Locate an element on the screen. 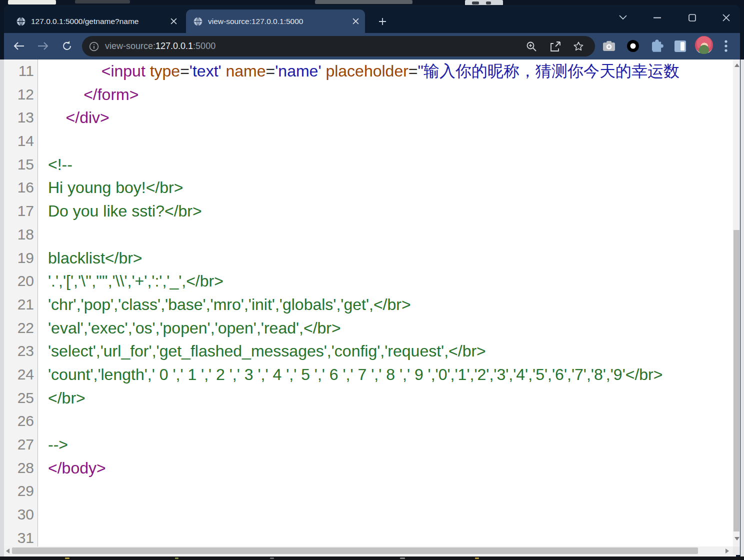 The width and height of the screenshot is (744, 560). source-code-text: 'eval','exec','os','popen','open','read'… is located at coordinates (190, 328).